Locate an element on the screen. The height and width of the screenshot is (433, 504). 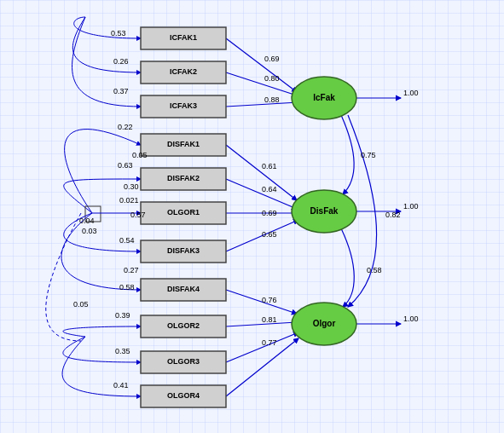
label-icfak1: ICFAK1 is located at coordinates (183, 38).